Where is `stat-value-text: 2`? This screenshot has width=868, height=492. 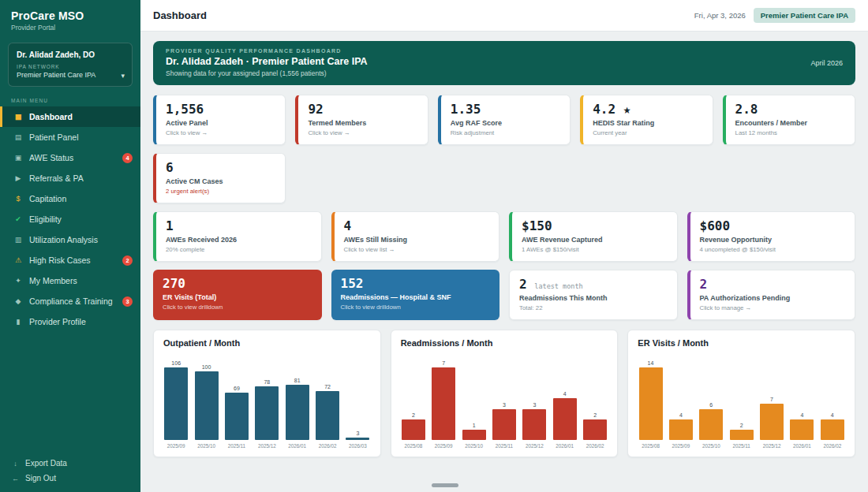 stat-value-text: 2 is located at coordinates (704, 284).